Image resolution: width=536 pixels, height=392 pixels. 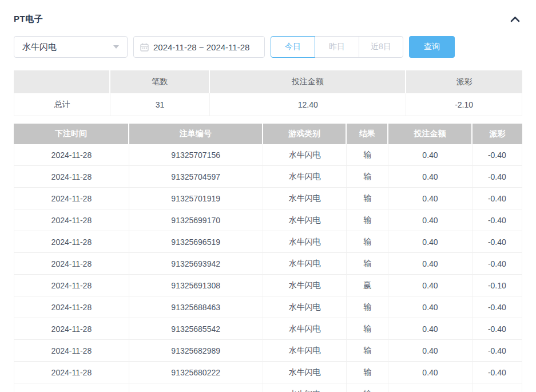 What do you see at coordinates (515, 19) in the screenshot?
I see `collapse-button` at bounding box center [515, 19].